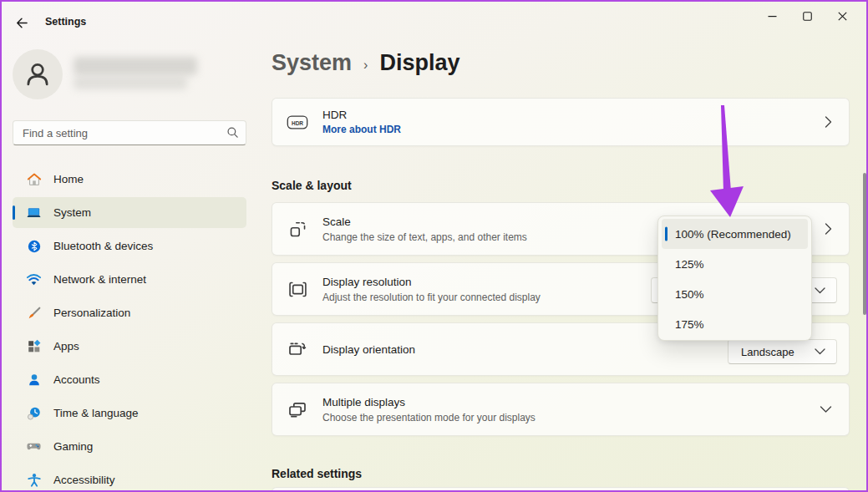 Image resolution: width=868 pixels, height=492 pixels. I want to click on sidebar-item-label: Home, so click(69, 179).